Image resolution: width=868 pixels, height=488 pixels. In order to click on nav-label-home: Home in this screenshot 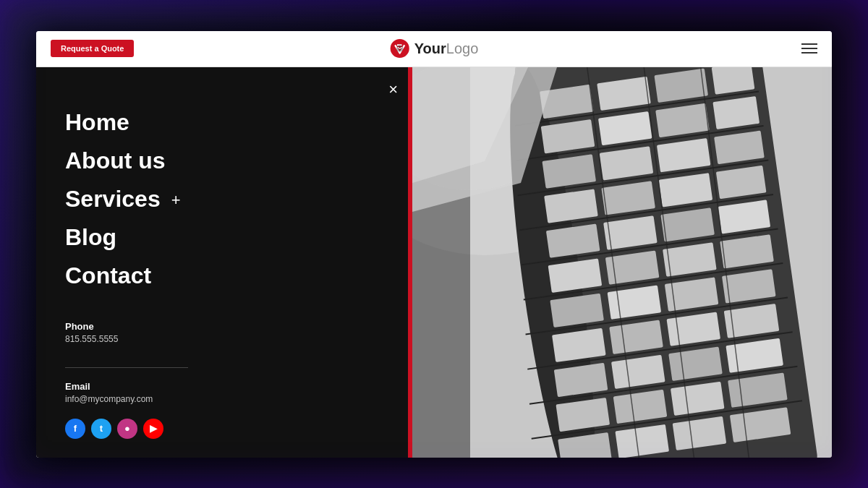, I will do `click(97, 123)`.